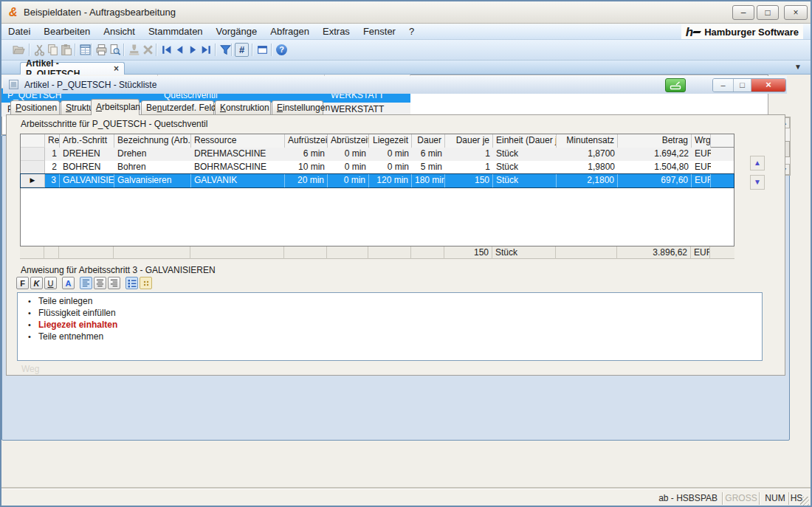 Image resolution: width=812 pixels, height=507 pixels. Describe the element at coordinates (428, 141) in the screenshot. I see `col-dauer: Dauer` at that location.